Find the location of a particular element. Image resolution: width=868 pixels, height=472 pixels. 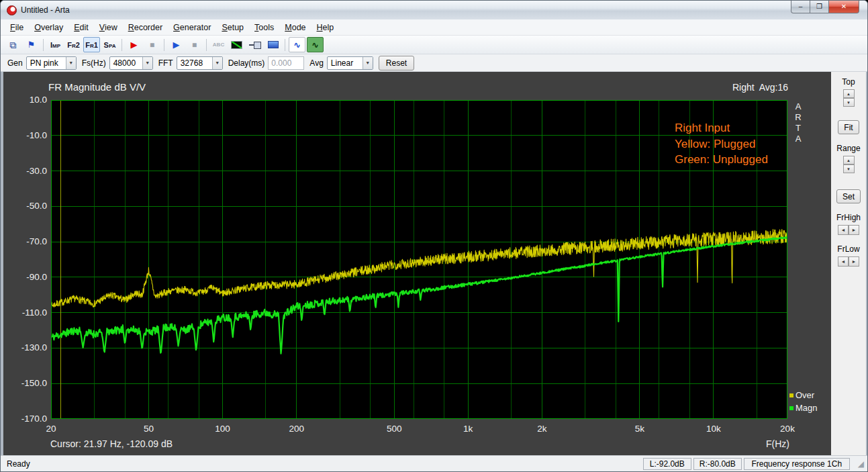

gen-combobox: PN pink ▼ is located at coordinates (51, 63).